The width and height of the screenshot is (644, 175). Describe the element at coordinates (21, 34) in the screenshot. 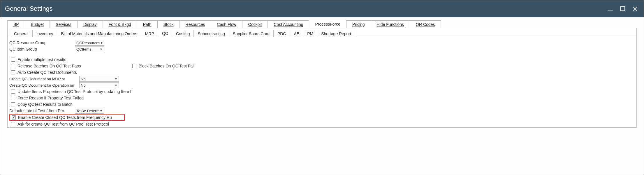

I see `subtab-general: General` at that location.